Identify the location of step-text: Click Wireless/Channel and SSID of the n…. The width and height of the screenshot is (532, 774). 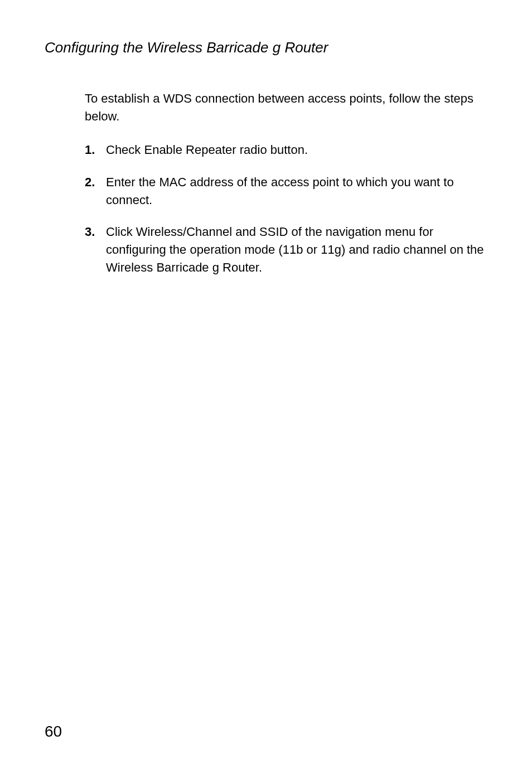
(297, 250).